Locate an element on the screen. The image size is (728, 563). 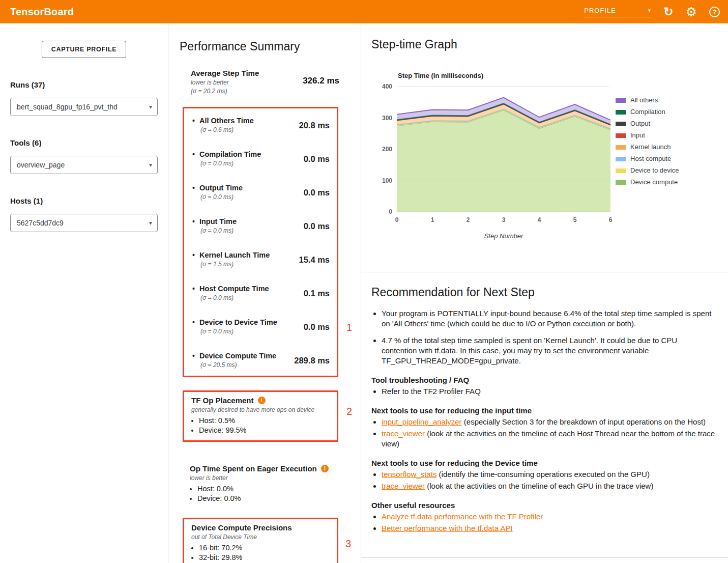
gear-icon: ⚙ is located at coordinates (691, 12).